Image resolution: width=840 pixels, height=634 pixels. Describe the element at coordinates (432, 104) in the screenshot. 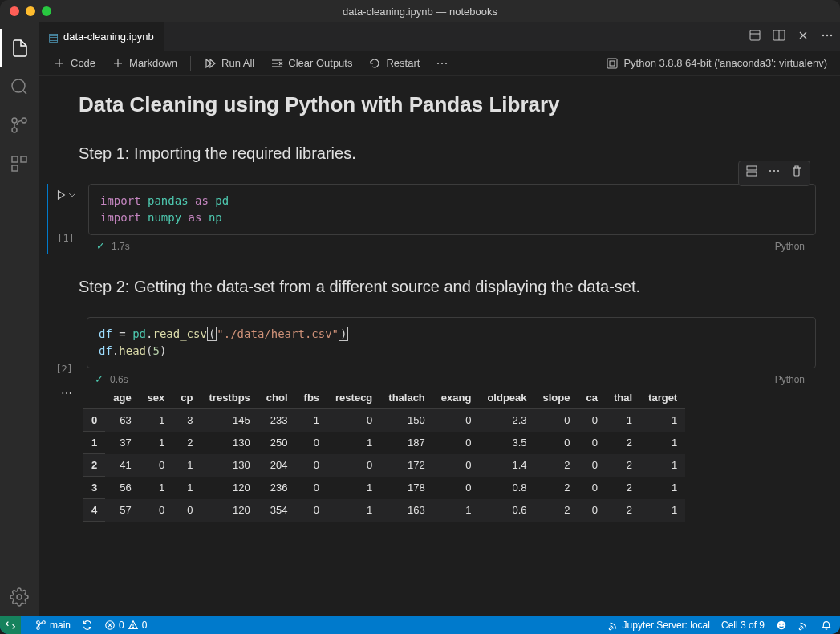

I see `page-title: Data Cleaning using Python with Pandas L…` at that location.